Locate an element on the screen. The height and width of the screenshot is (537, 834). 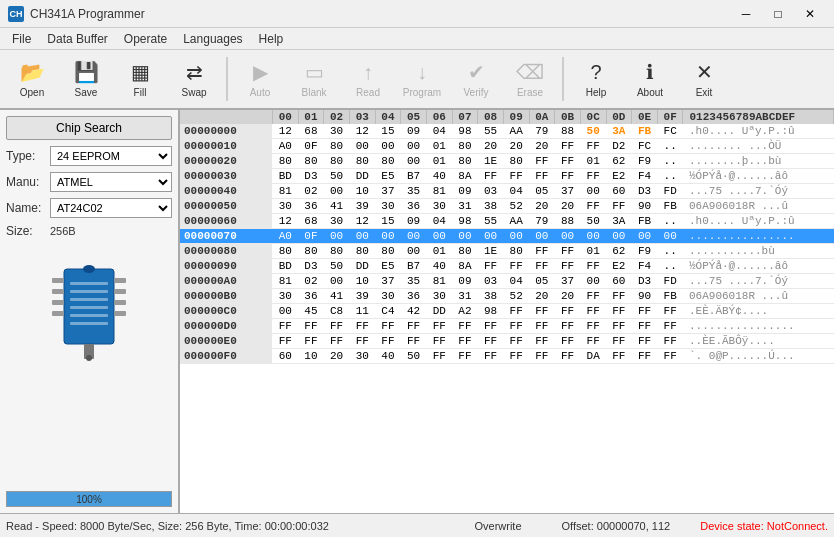
table-row: 0000008080808080800001801E80FFFF0162F9..… is located at coordinates (507, 252).